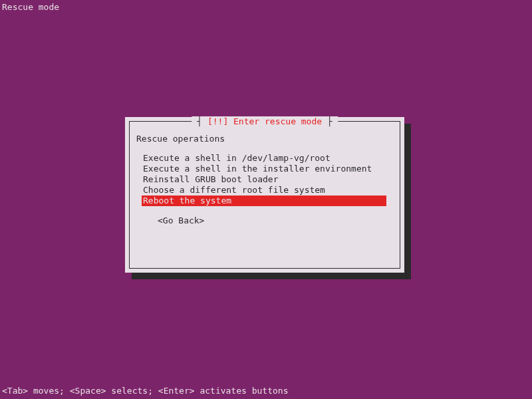 The height and width of the screenshot is (399, 532). What do you see at coordinates (265, 180) in the screenshot?
I see `menu-list: Execute a shell in /dev/lamp-vg/root Exe…` at bounding box center [265, 180].